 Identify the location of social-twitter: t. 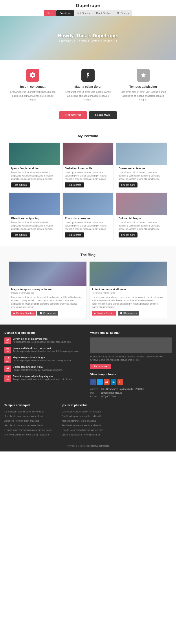
(100, 382).